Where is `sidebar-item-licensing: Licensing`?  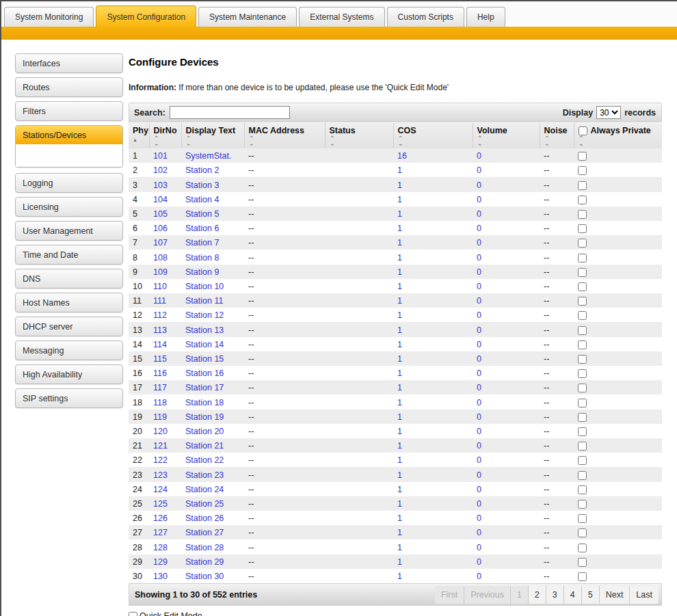
sidebar-item-licensing: Licensing is located at coordinates (69, 206).